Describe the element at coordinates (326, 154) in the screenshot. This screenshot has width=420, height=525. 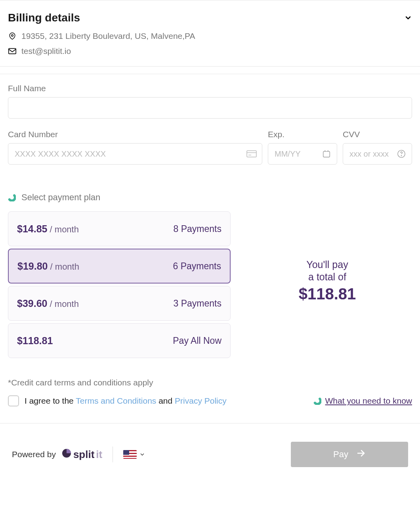
I see `calendar-icon` at that location.